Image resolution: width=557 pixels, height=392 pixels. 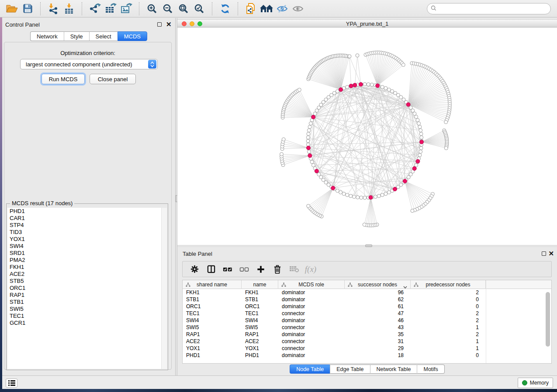 I want to click on mcds-result-item: SWI4, so click(x=87, y=246).